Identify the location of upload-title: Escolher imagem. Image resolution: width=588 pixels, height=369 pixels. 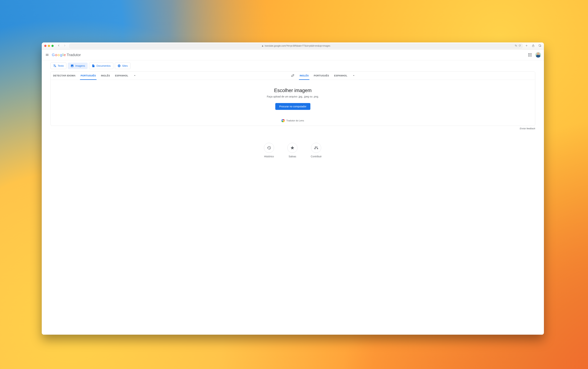
(293, 91).